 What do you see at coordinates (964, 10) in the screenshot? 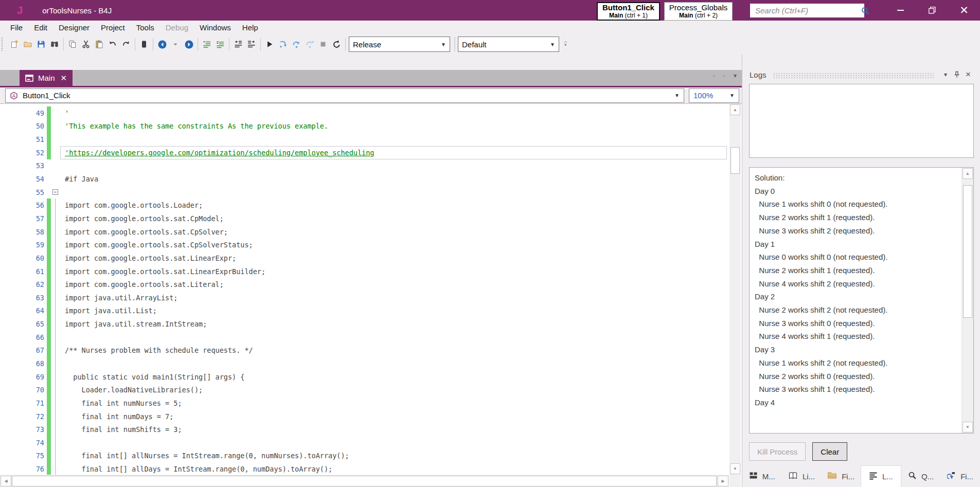
I see `close-button: ✕` at bounding box center [964, 10].